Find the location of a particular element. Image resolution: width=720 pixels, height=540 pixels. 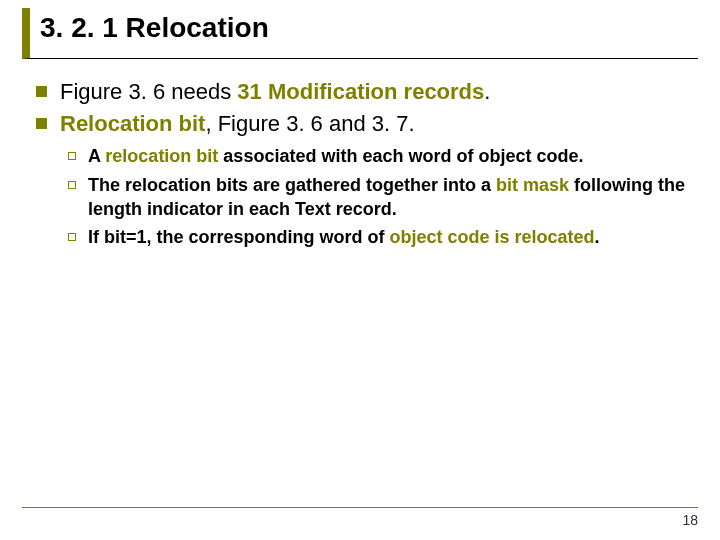

list-item: A relocation bit associated with each wo… is located at coordinates (380, 156).